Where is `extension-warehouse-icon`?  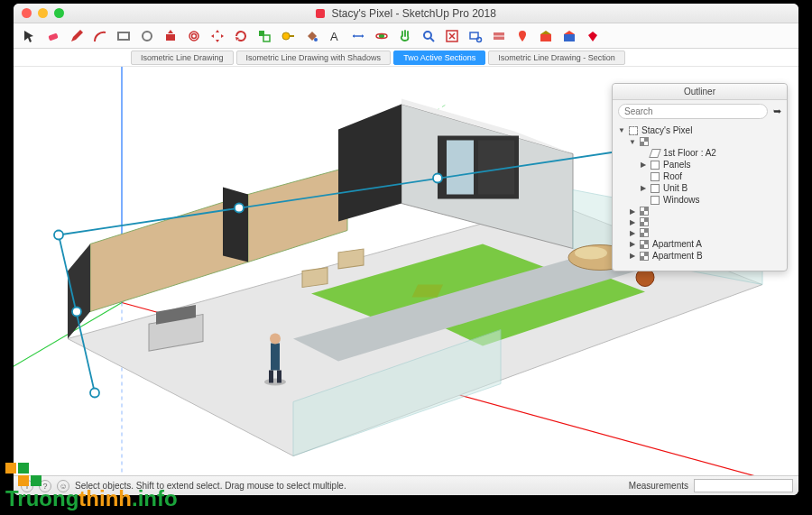
extension-warehouse-icon is located at coordinates (569, 36).